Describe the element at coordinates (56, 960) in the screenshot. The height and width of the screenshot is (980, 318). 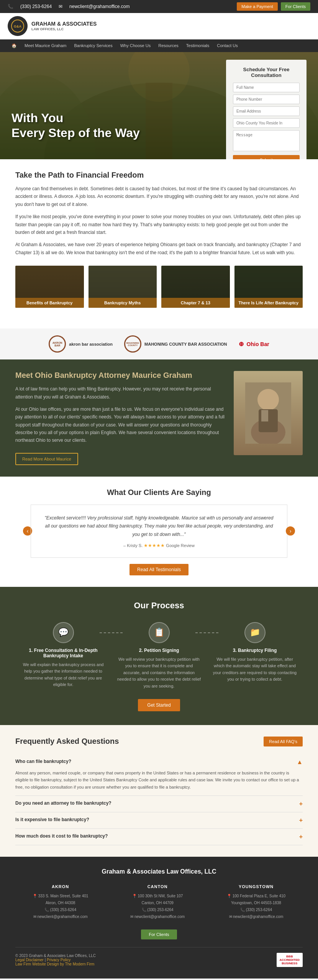
I see `footer-links: © 2023 Graham & Associates Law Offices, …` at that location.